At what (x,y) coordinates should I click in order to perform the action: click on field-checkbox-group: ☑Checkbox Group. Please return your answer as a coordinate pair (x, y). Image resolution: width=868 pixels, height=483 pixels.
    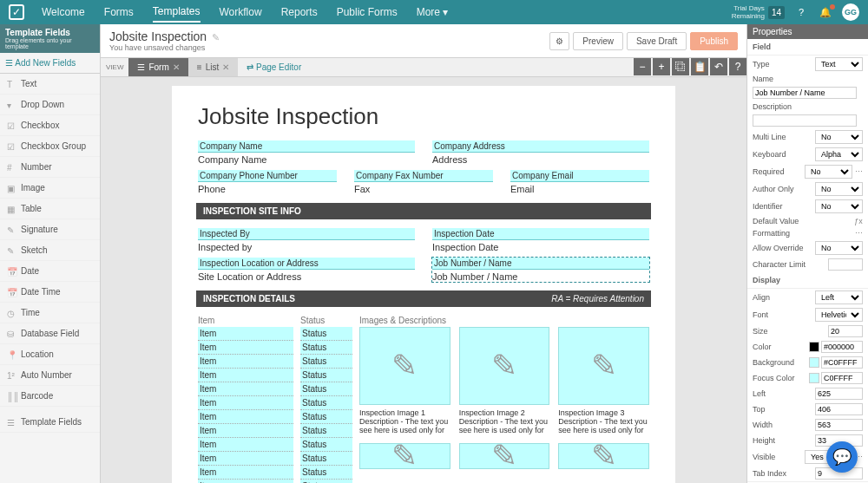
    Looking at the image, I should click on (50, 147).